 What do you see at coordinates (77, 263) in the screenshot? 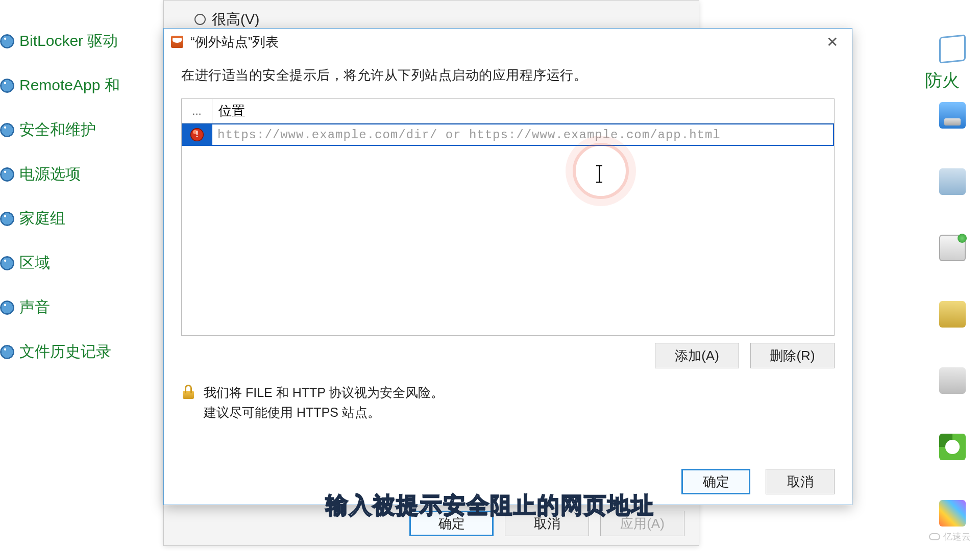
I see `cp-item-region: 区域` at bounding box center [77, 263].